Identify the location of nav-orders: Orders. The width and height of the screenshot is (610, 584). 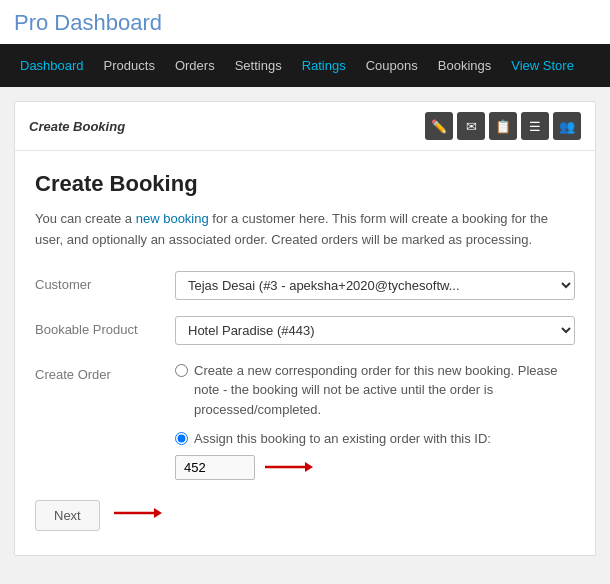
(195, 66).